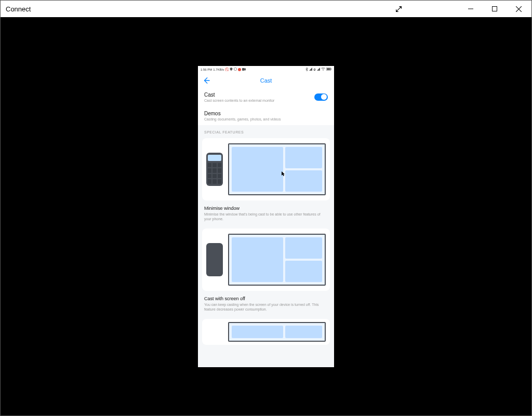 Image resolution: width=532 pixels, height=416 pixels. I want to click on window-title: Connect, so click(18, 9).